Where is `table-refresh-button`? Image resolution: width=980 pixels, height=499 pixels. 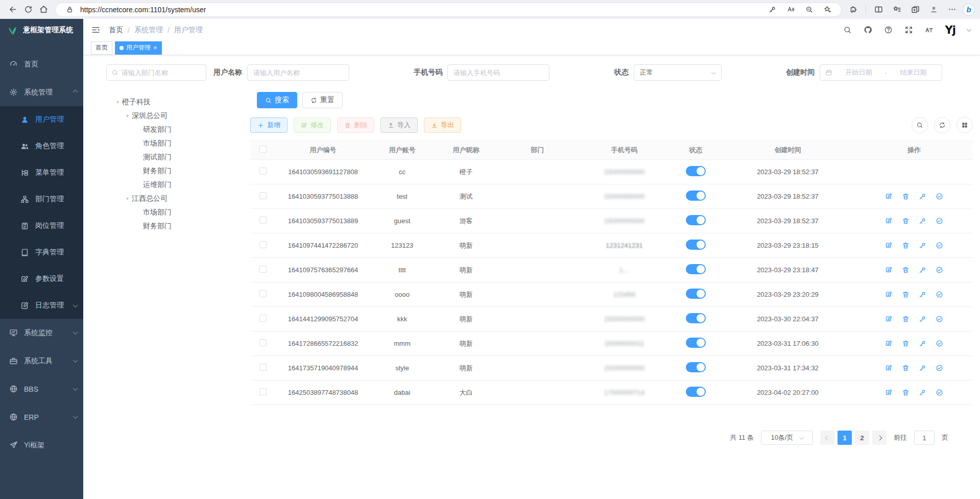
table-refresh-button is located at coordinates (942, 125).